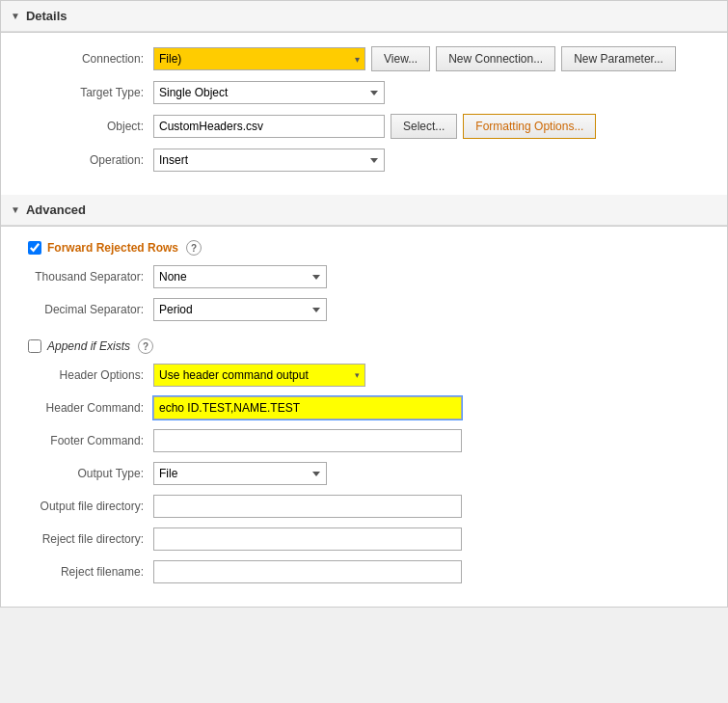 The width and height of the screenshot is (728, 703). I want to click on advanced-collapse-arrow: ▼, so click(15, 210).